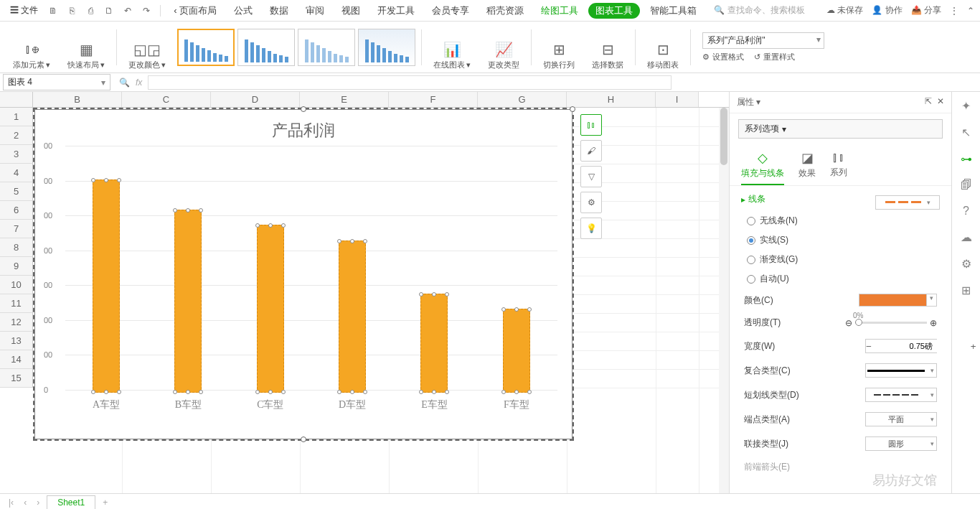 The image size is (980, 509). I want to click on share-button: 📤 分享, so click(926, 10).